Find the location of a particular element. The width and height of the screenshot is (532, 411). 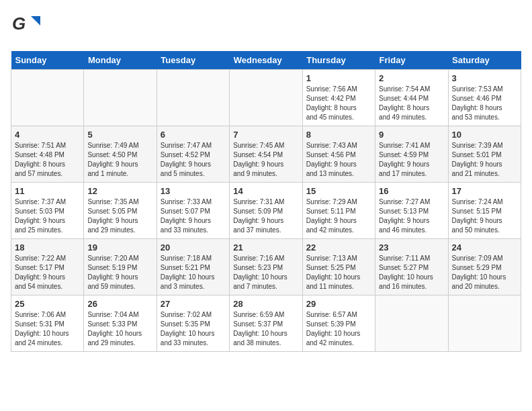

day-cell-27: 27Sunrise: 7:02 AM Sunset: 5:35 PM Dayli… is located at coordinates (193, 324).